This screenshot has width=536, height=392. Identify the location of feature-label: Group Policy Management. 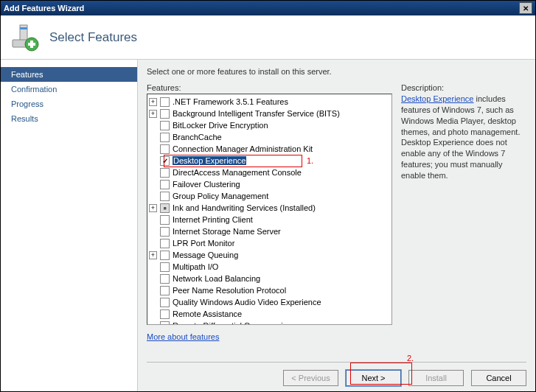
(220, 196).